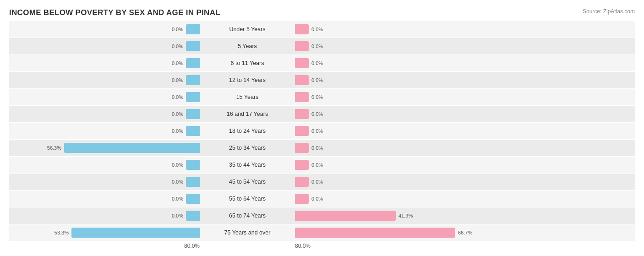  I want to click on chart-row: 0.0% 65 to 74 Years 41.9%, so click(322, 216).